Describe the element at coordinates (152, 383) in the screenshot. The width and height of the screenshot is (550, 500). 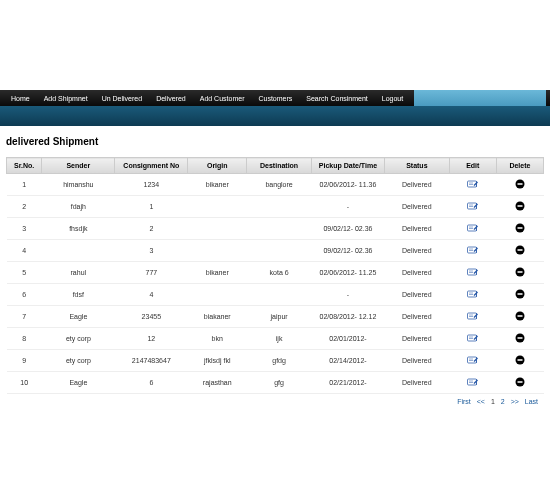
I see `cell-consignment: 6` at that location.